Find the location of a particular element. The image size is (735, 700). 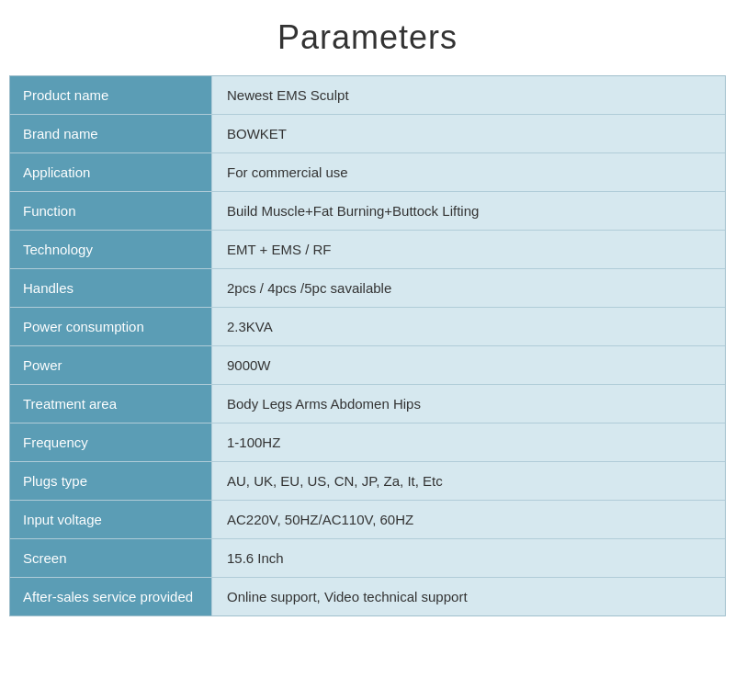

table-row: Brand nameBOWKET is located at coordinates (368, 134).